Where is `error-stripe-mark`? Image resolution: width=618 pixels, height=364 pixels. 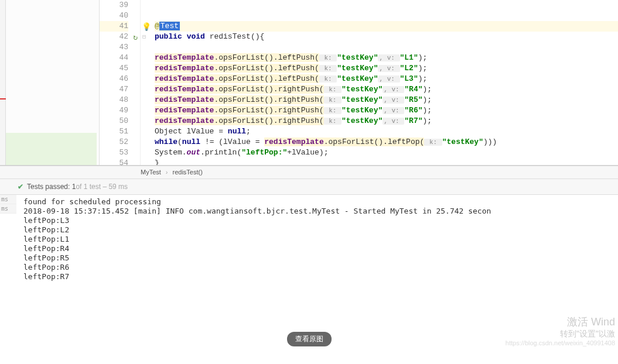 error-stripe-mark is located at coordinates (3, 99).